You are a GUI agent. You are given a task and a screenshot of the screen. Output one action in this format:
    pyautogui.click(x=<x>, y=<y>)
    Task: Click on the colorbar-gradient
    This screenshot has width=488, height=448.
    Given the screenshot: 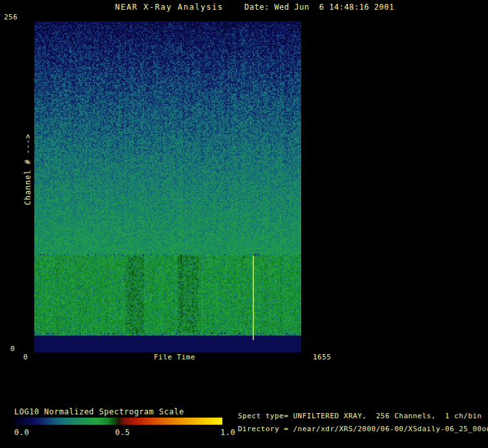 What is the action you would take?
    pyautogui.click(x=118, y=421)
    